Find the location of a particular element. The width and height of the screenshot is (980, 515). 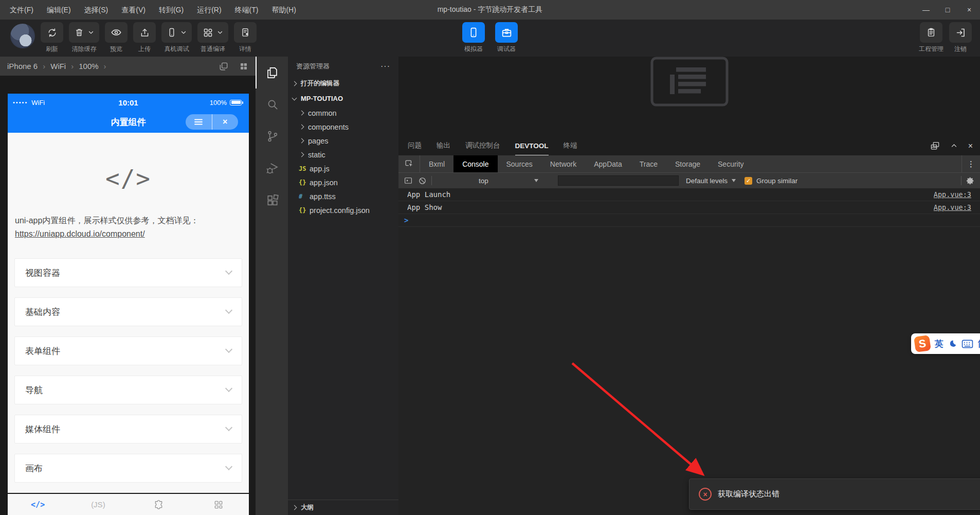

preview-button: 预览 is located at coordinates (116, 38).